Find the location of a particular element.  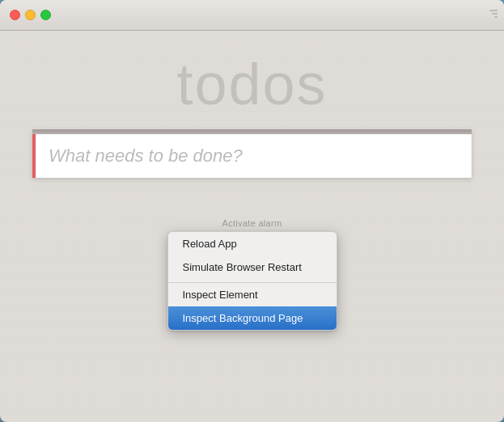

resize-icon is located at coordinates (491, 11).